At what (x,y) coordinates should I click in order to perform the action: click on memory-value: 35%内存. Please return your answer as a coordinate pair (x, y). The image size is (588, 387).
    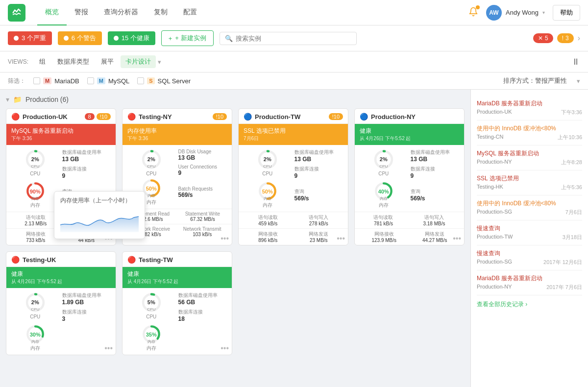
    Looking at the image, I should click on (151, 338).